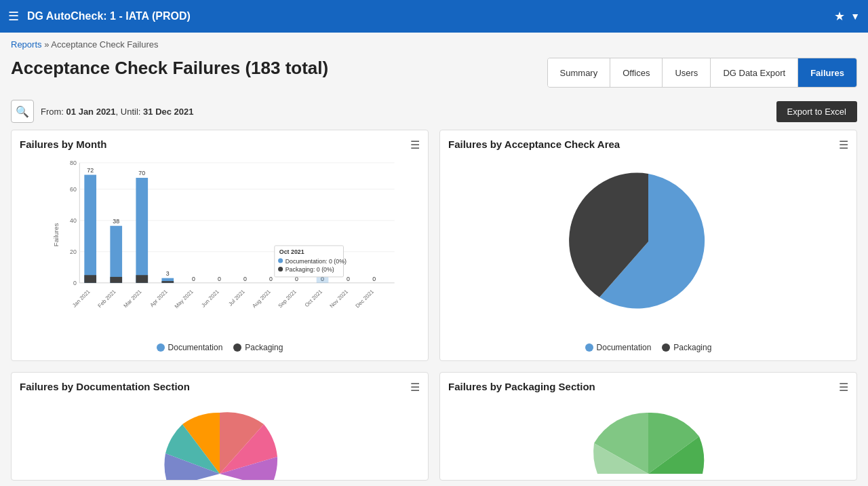  What do you see at coordinates (754, 73) in the screenshot?
I see `tab-dg-data-export: DG Data Export` at bounding box center [754, 73].